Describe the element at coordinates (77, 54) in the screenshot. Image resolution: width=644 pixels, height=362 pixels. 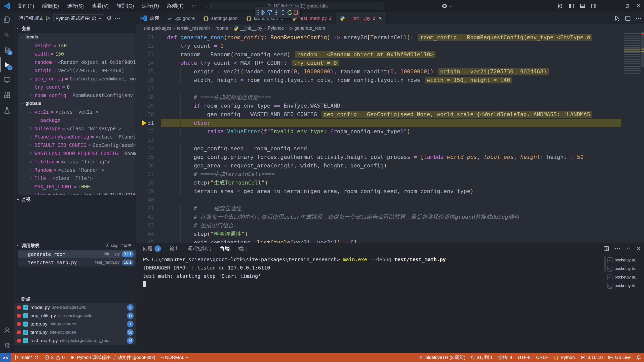
I see `variable-row: width=150` at that location.